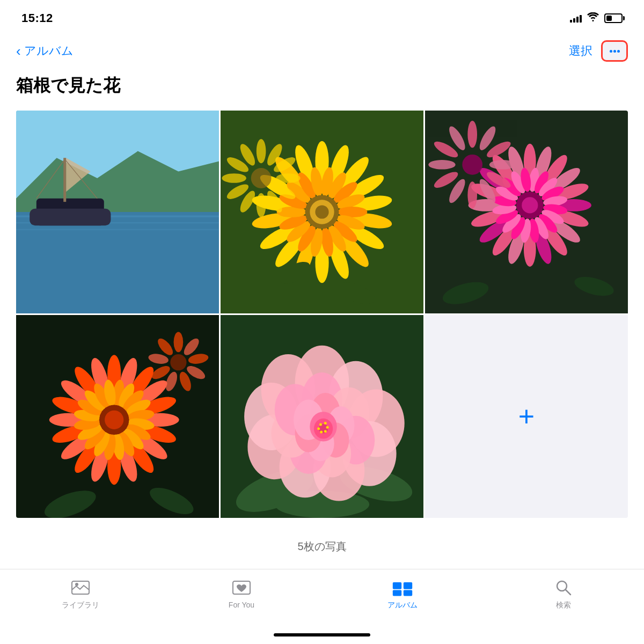  Describe the element at coordinates (526, 212) in the screenshot. I see `photo-pink` at that location.